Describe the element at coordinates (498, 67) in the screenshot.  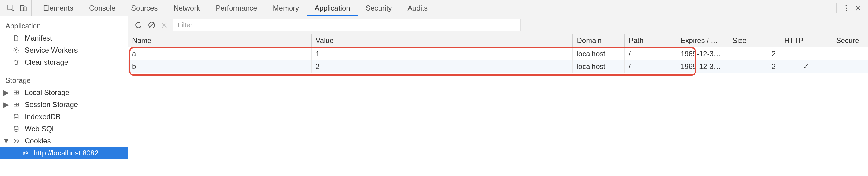
I see `table-row: b 2 localhost / 1969-12-3… 2 ✓` at that location.